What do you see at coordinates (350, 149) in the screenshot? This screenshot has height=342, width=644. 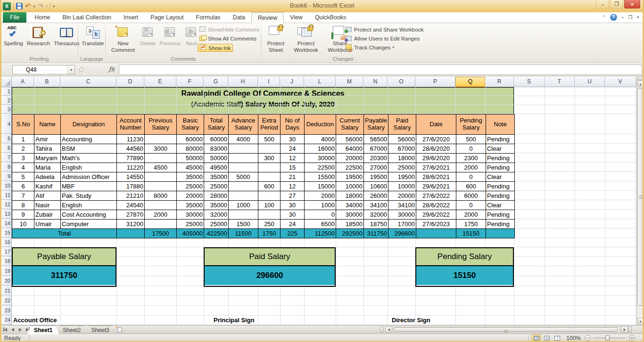 I see `cell: 64000` at bounding box center [350, 149].